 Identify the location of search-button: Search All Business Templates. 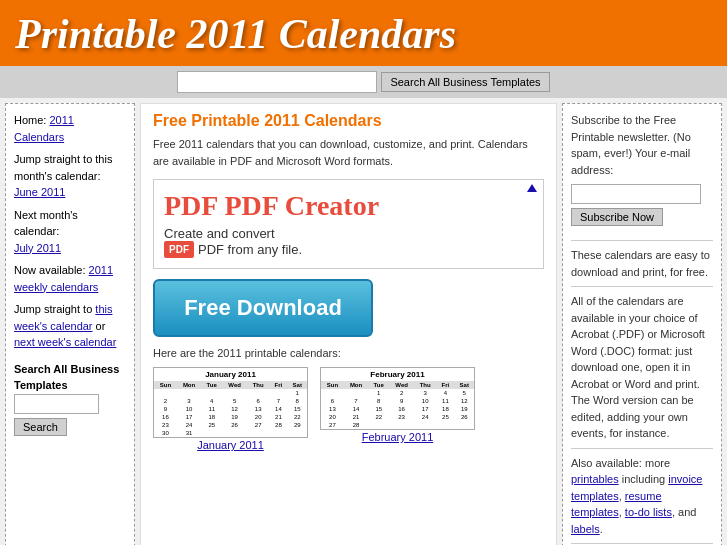
(465, 82).